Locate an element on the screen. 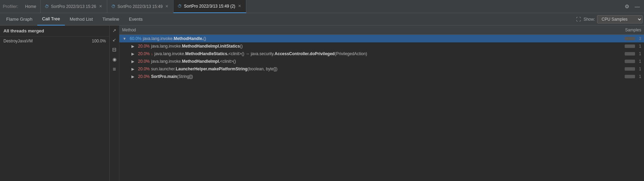 The height and width of the screenshot is (181, 644). thread-item: DestroyJavaVM 100.0% is located at coordinates (55, 41).